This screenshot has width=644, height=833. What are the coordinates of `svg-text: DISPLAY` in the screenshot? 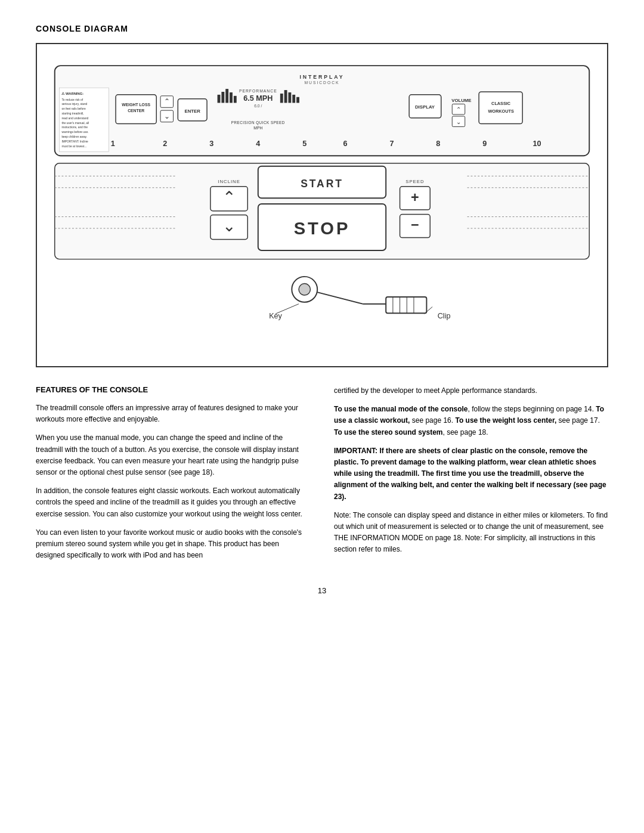 It's located at (425, 107).